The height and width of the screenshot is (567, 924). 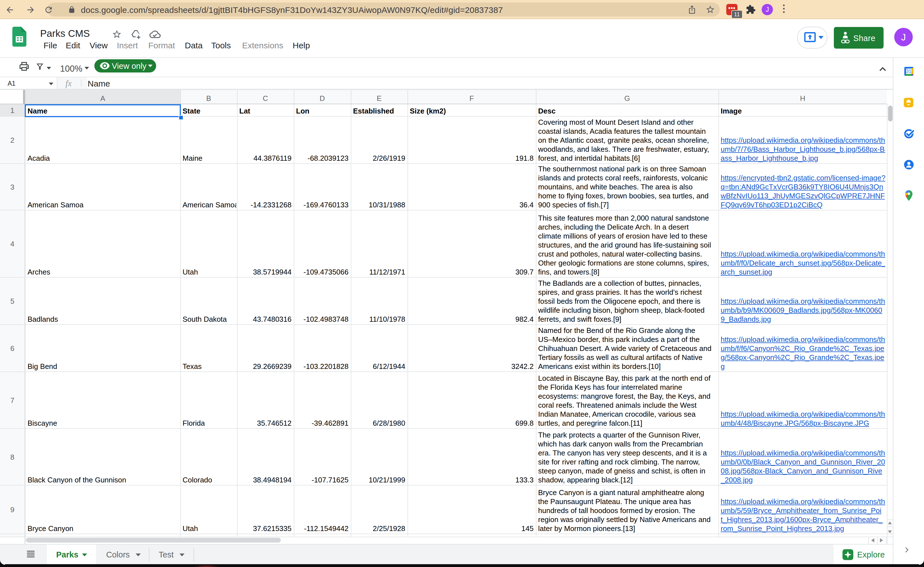 What do you see at coordinates (909, 71) in the screenshot?
I see `svg-text: 31` at bounding box center [909, 71].